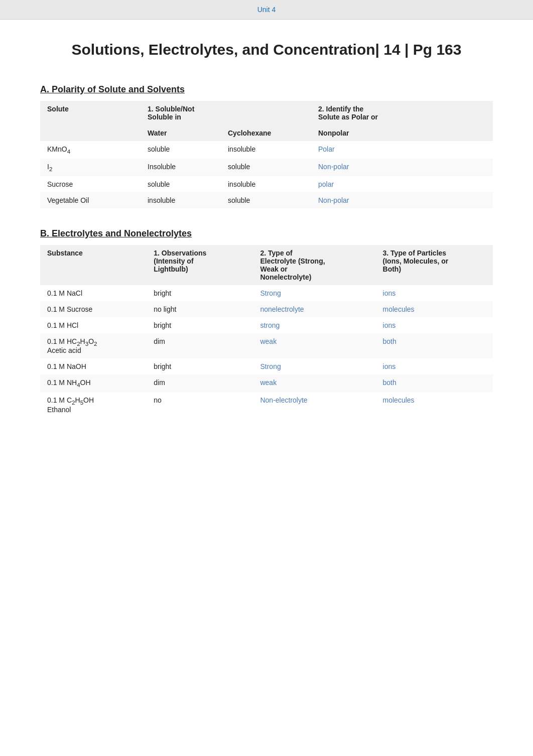 The width and height of the screenshot is (533, 756). What do you see at coordinates (266, 133) in the screenshot?
I see `section-a-subheader-row: Water Cyclohexane Nonpolar` at bounding box center [266, 133].